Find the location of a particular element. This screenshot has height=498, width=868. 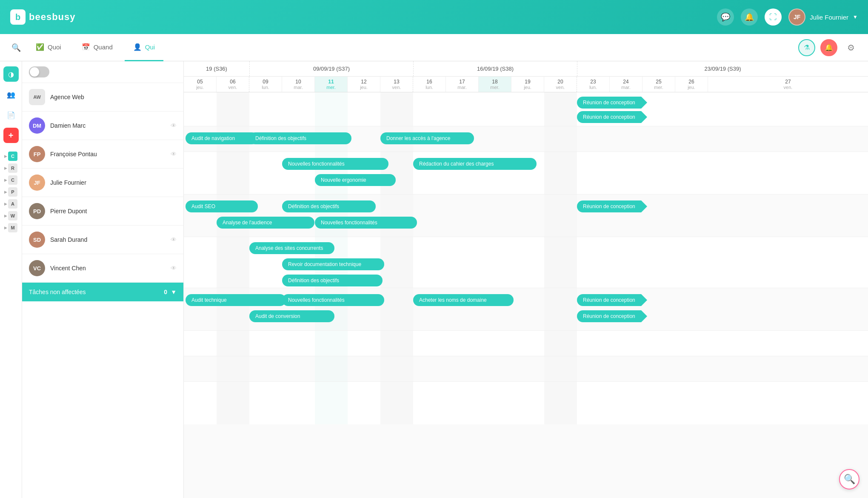

task-label: Audit de conversion is located at coordinates (277, 316).